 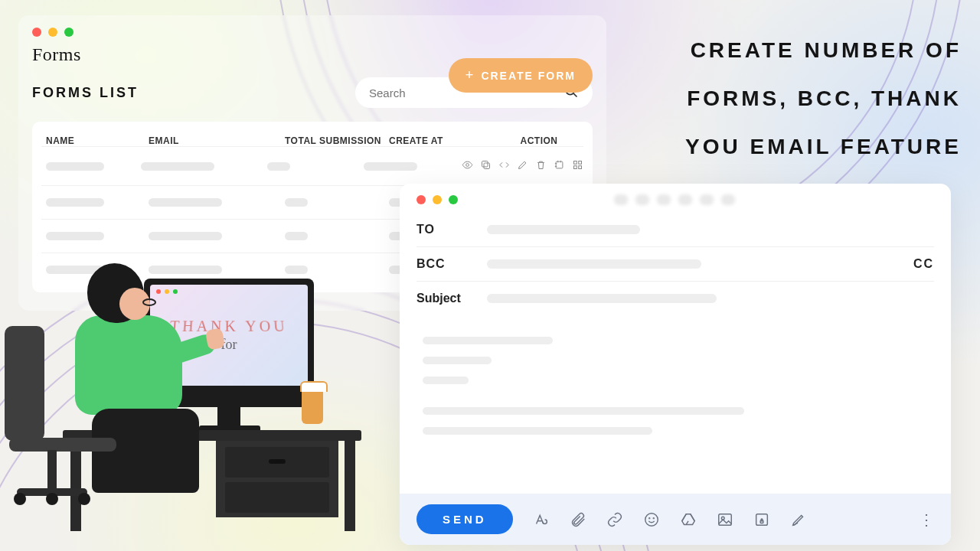 I want to click on cc-toggle: CC, so click(x=923, y=264).